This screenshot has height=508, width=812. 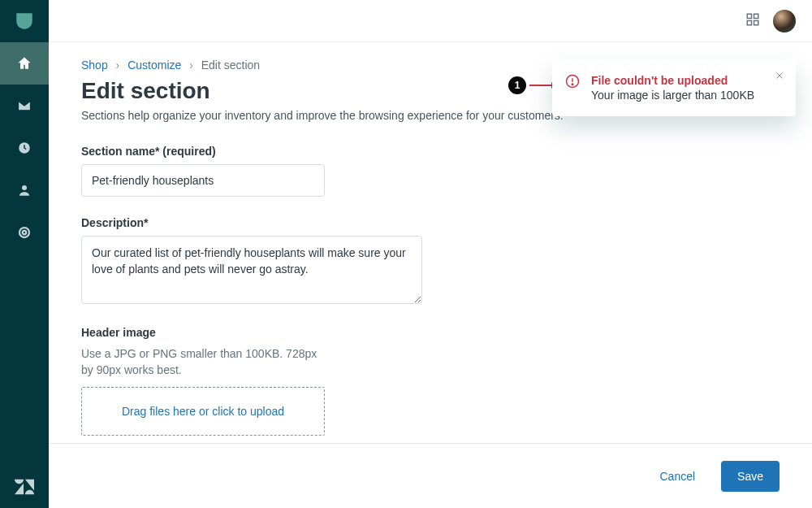 What do you see at coordinates (780, 76) in the screenshot?
I see `toast-close-button` at bounding box center [780, 76].